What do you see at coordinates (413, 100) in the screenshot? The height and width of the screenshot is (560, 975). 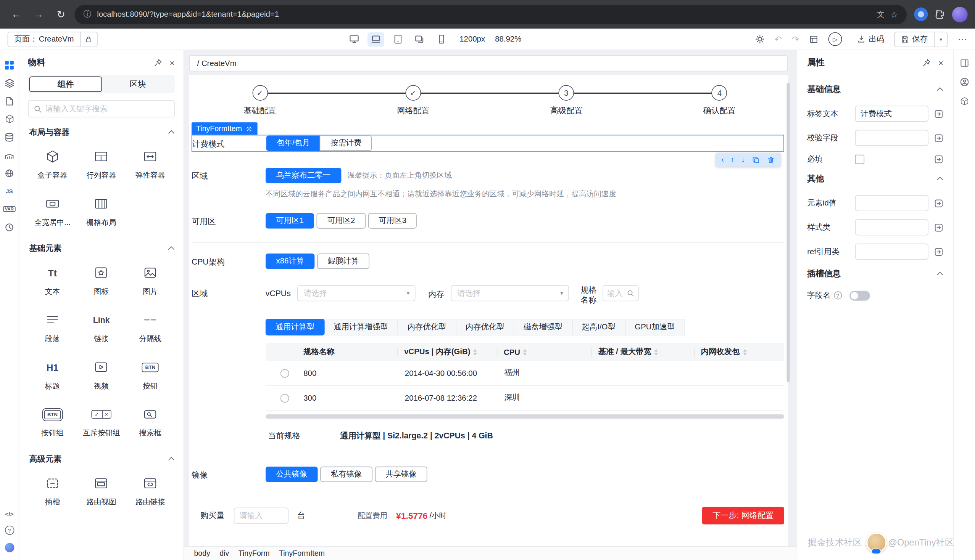 I see `step-network-config: ✓ 网络配置` at bounding box center [413, 100].